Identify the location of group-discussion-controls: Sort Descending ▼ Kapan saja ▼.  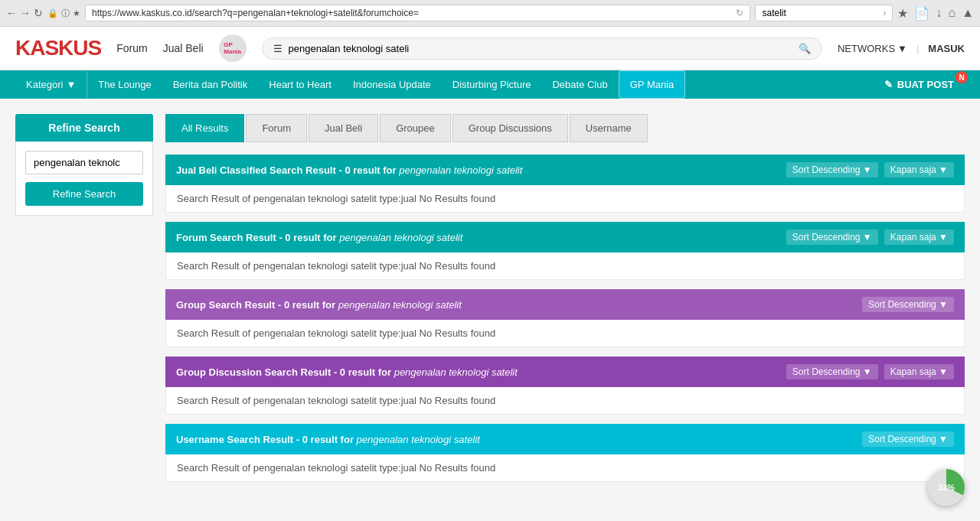
(870, 372).